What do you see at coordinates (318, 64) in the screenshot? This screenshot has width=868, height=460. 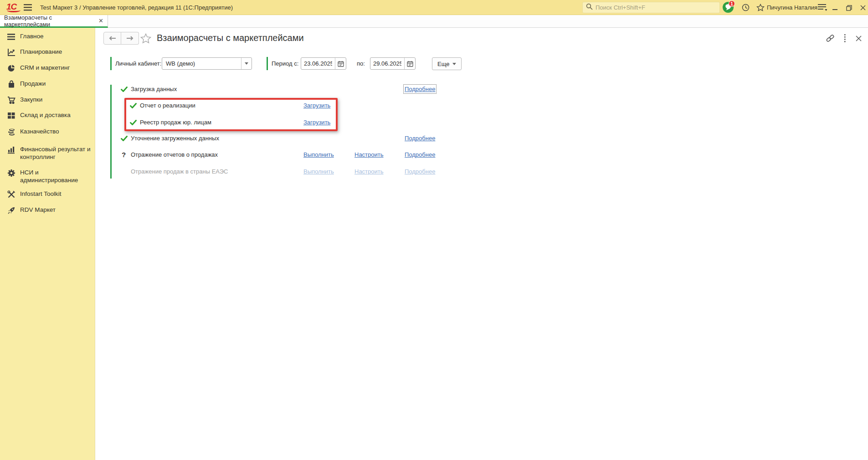 I see `period-from-input` at bounding box center [318, 64].